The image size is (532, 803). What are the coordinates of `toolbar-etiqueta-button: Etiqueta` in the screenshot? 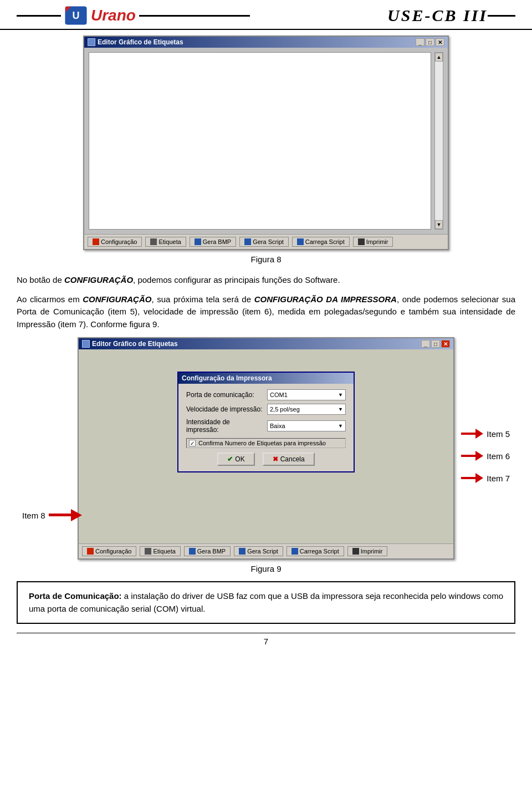 It's located at (165, 242).